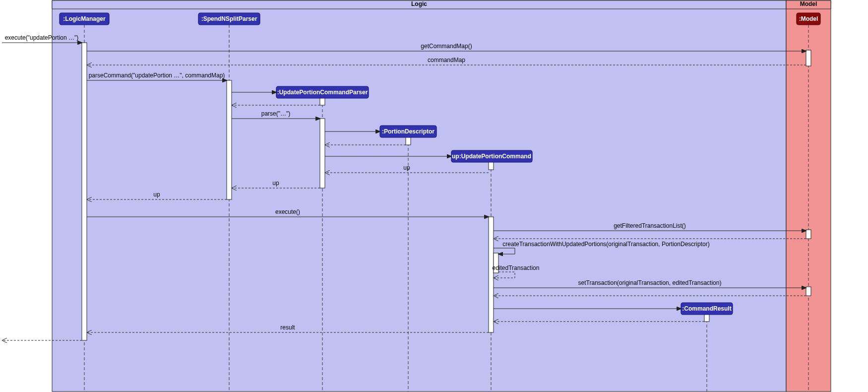  What do you see at coordinates (446, 60) in the screenshot?
I see `msg-commandmap-label: commandMap` at bounding box center [446, 60].